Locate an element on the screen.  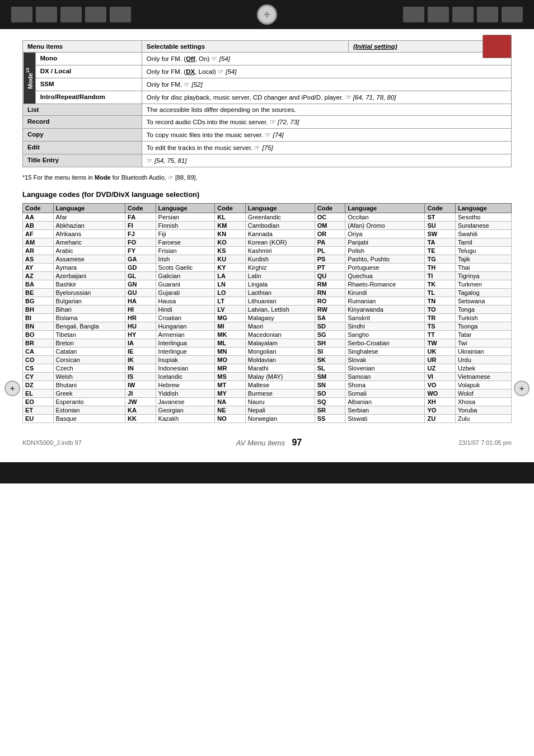
lang-code: PS is located at coordinates (330, 260).